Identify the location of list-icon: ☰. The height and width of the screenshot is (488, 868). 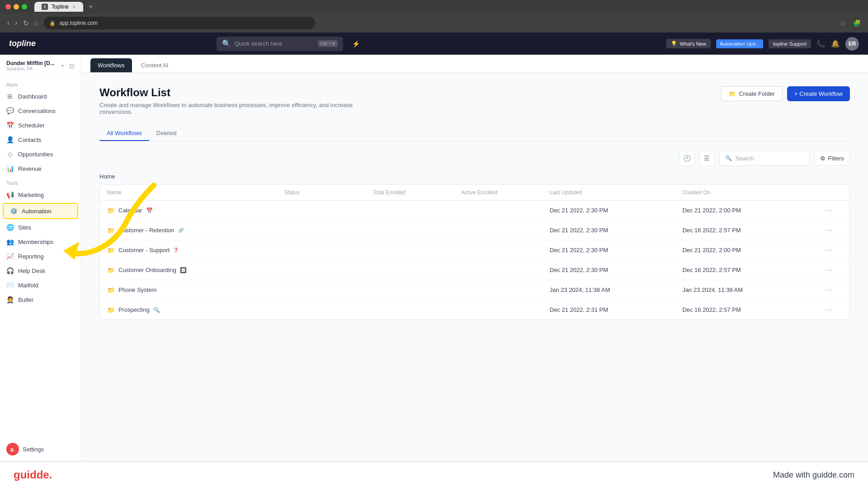
(707, 158).